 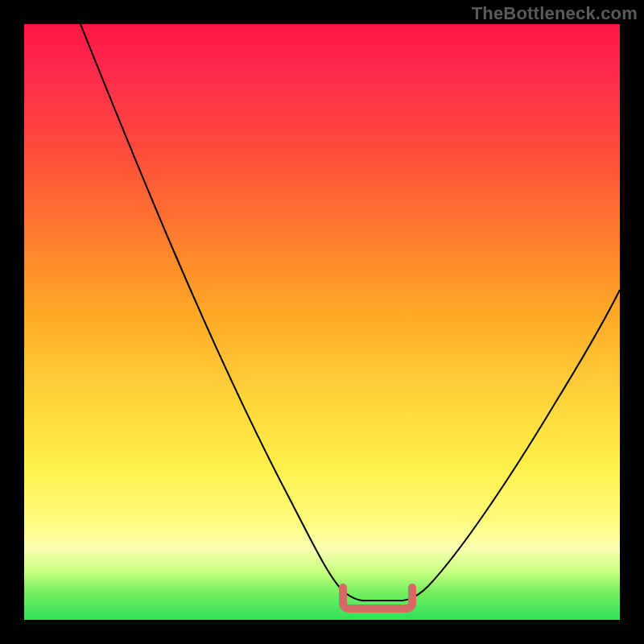 I want to click on optimal-range-bracket, so click(x=378, y=598).